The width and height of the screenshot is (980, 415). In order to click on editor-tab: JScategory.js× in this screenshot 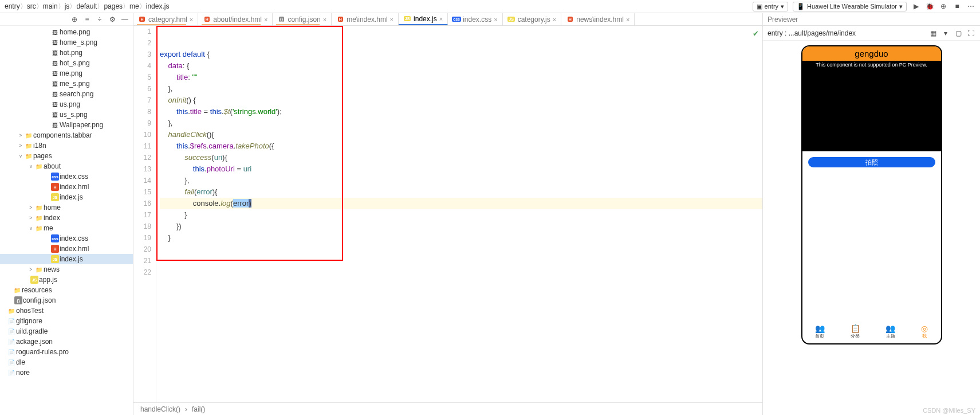, I will do `click(533, 19)`.